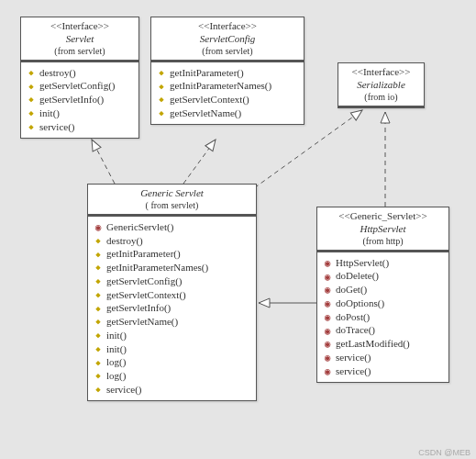  I want to click on member-label: HttpServlet(), so click(362, 263).